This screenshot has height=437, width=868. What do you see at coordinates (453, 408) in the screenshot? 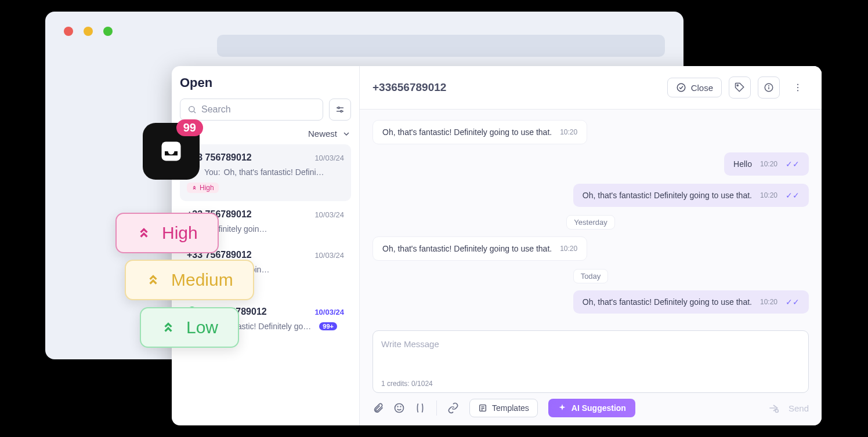
I see `link-icon` at bounding box center [453, 408].